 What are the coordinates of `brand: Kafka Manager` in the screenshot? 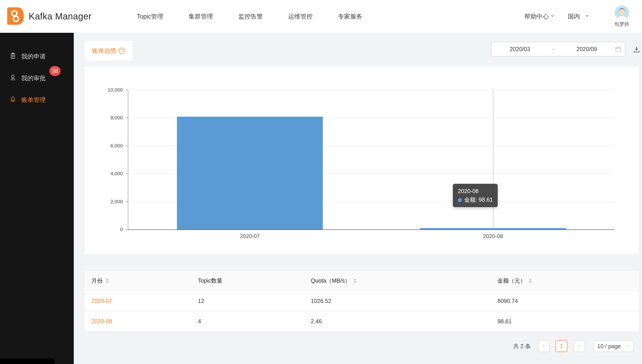 It's located at (49, 16).